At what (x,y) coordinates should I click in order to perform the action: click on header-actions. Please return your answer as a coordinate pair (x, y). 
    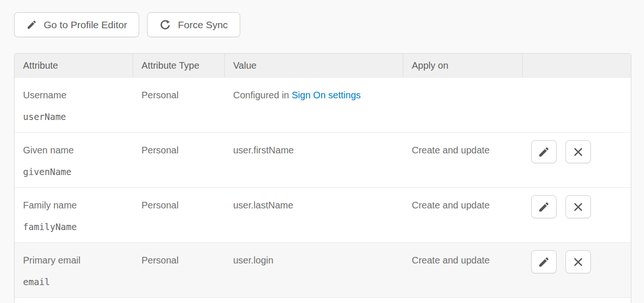
    Looking at the image, I should click on (577, 65).